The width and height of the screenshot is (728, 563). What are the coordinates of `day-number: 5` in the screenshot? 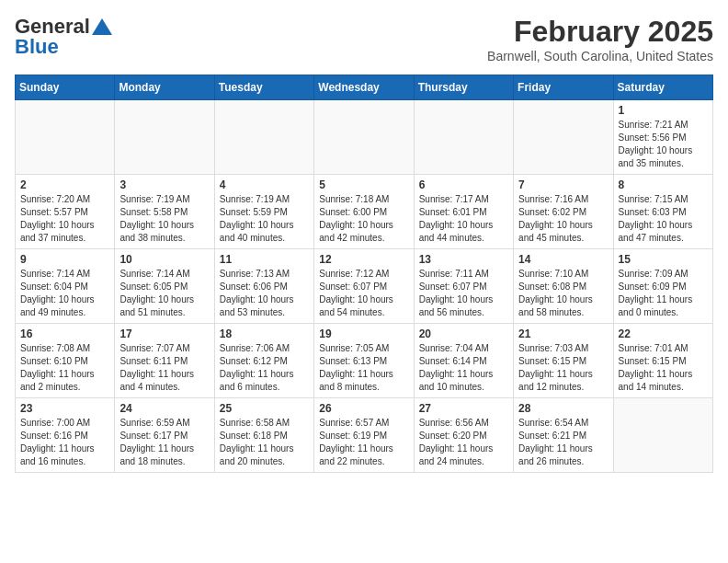 It's located at (364, 185).